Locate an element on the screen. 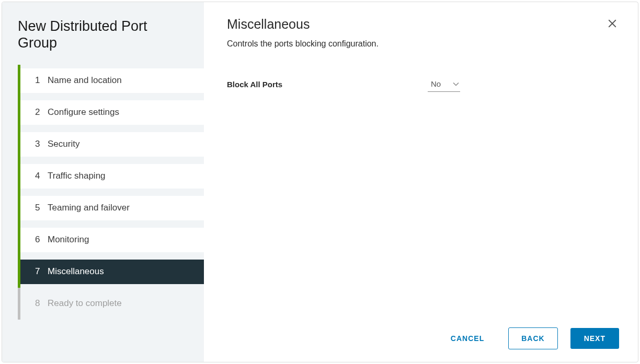  cancel-button: CANCEL is located at coordinates (467, 338).